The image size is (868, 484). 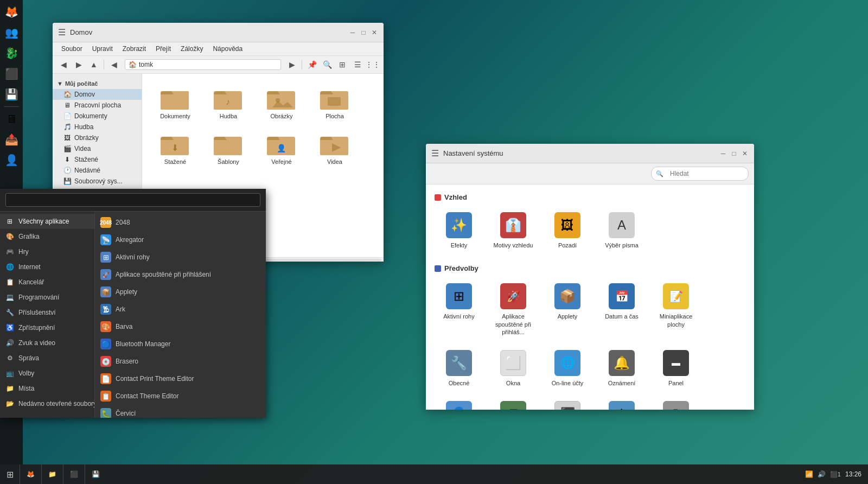 What do you see at coordinates (47, 282) in the screenshot?
I see `category-kancelar: 📋 Kancelář` at bounding box center [47, 282].